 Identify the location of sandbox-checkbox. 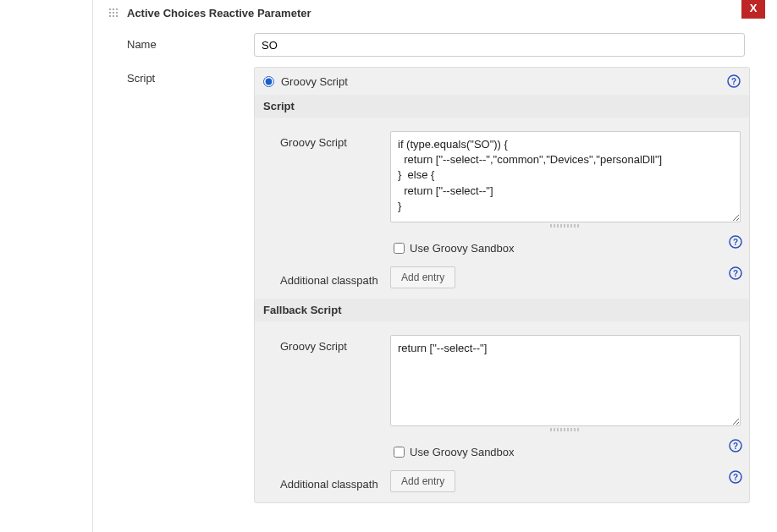
(400, 249).